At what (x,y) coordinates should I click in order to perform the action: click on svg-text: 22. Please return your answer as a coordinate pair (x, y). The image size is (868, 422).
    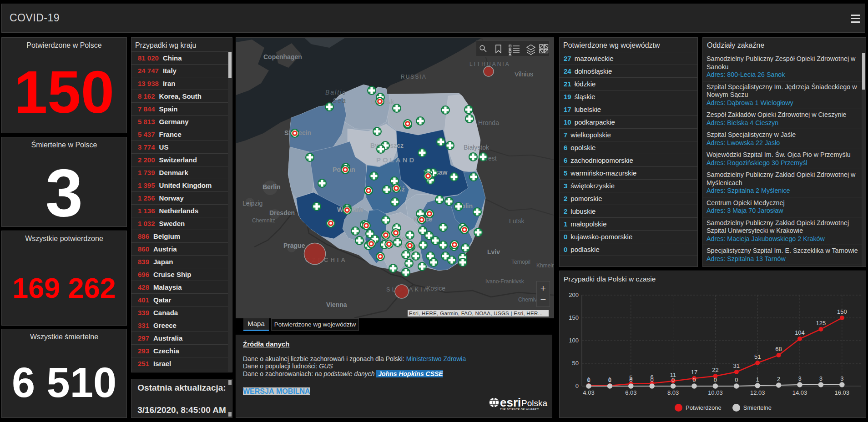
    Looking at the image, I should click on (715, 370).